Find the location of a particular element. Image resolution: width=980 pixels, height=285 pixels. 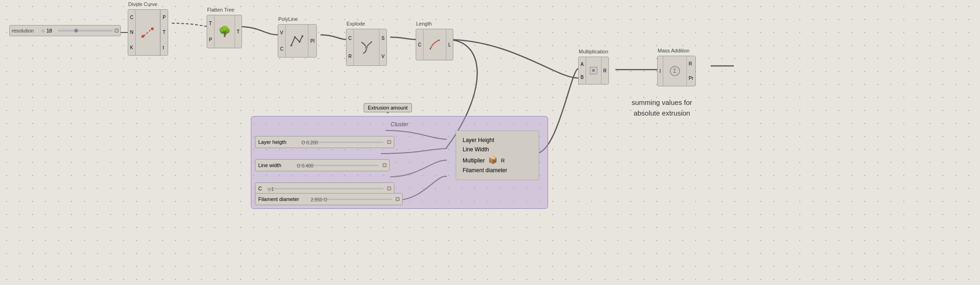

flatten-tree-node: Flatten Tree T P 🌳 T is located at coordinates (224, 32).